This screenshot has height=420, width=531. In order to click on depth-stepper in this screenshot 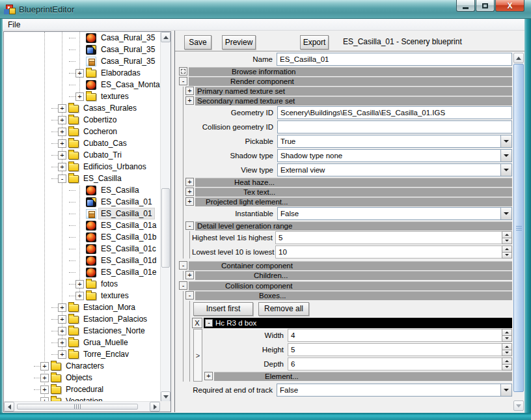, I will do `click(507, 364)`.